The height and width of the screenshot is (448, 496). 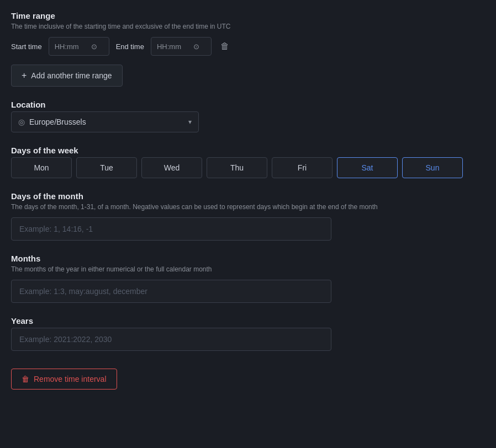 What do you see at coordinates (22, 122) in the screenshot?
I see `location-pin-icon: ◎` at bounding box center [22, 122].